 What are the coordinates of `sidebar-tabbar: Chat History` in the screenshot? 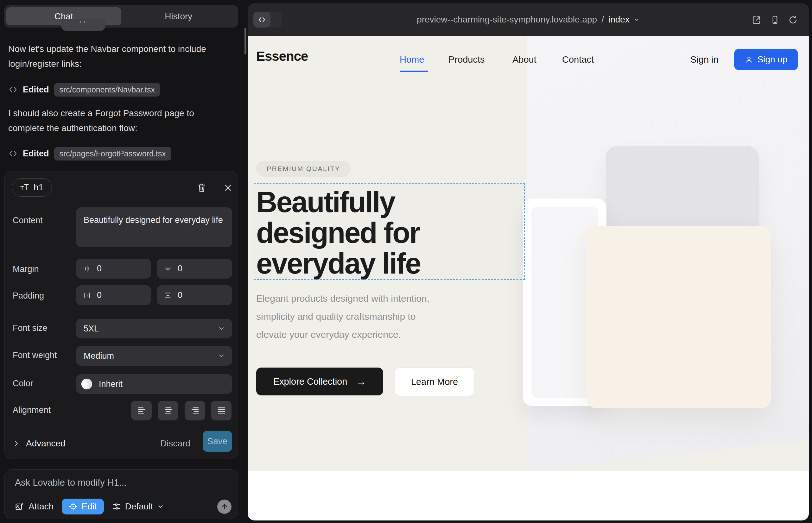 It's located at (121, 16).